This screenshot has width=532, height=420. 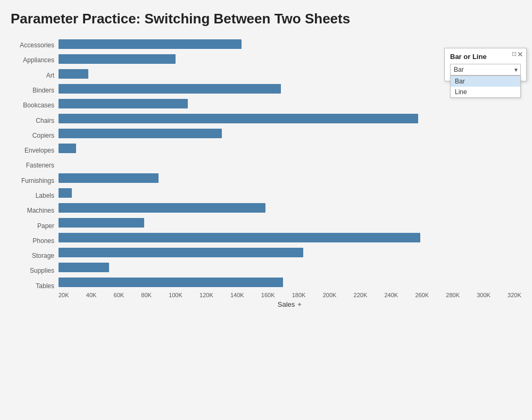 What do you see at coordinates (286, 304) in the screenshot?
I see `x-axis-title-text: Sales` at bounding box center [286, 304].